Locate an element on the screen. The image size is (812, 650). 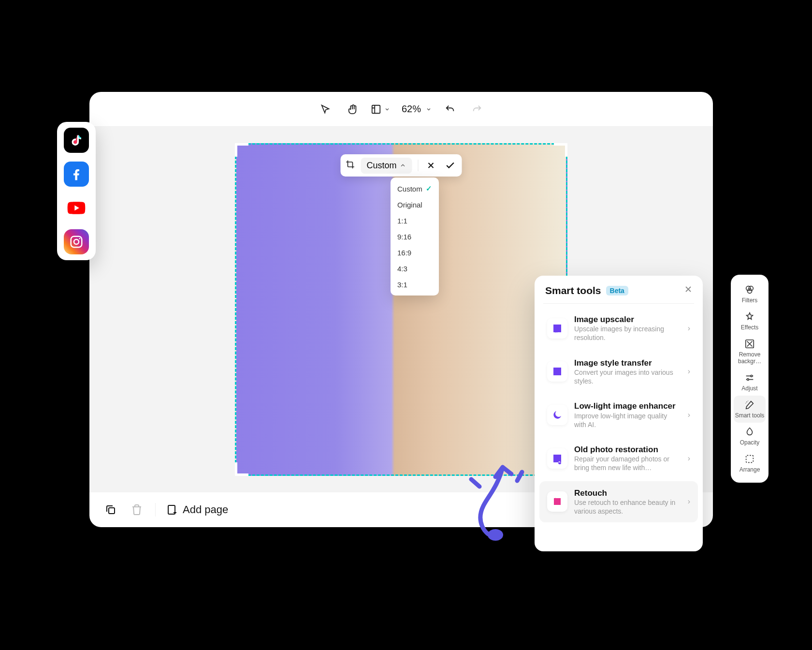
delete-page-button is located at coordinates (137, 510).